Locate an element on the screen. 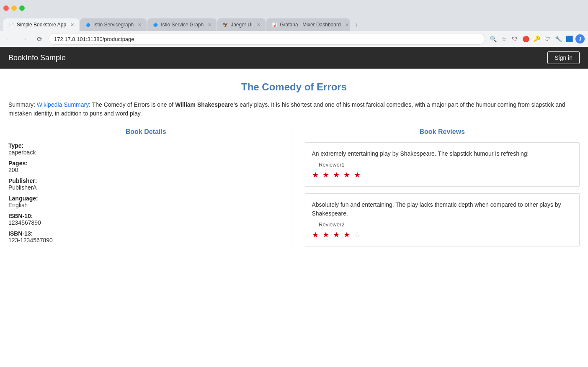 This screenshot has height=367, width=588. review-card-2: Absolutely fun and entertaining. The pla… is located at coordinates (442, 220).